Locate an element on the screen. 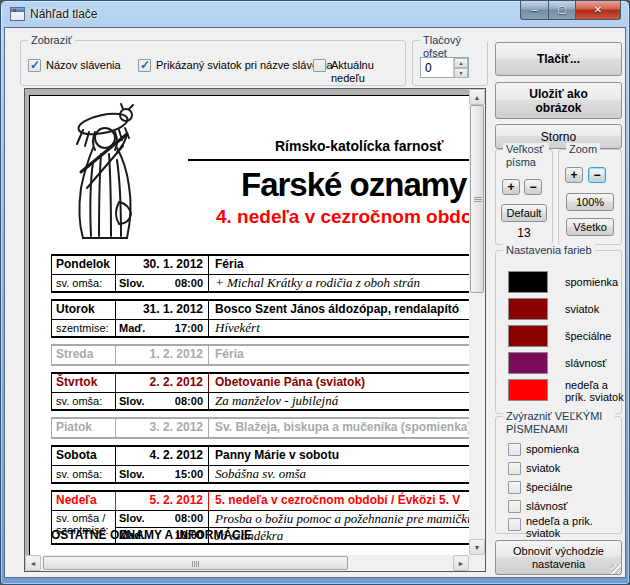  day-title: Bosco Szent János áldozópap, rendalapító is located at coordinates (339, 310).